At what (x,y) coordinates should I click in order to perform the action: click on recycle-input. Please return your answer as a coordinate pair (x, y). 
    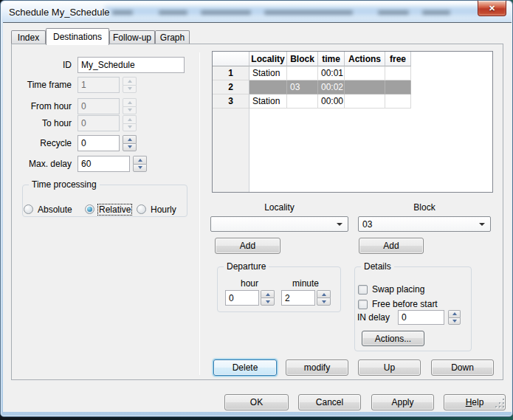
    Looking at the image, I should click on (99, 143).